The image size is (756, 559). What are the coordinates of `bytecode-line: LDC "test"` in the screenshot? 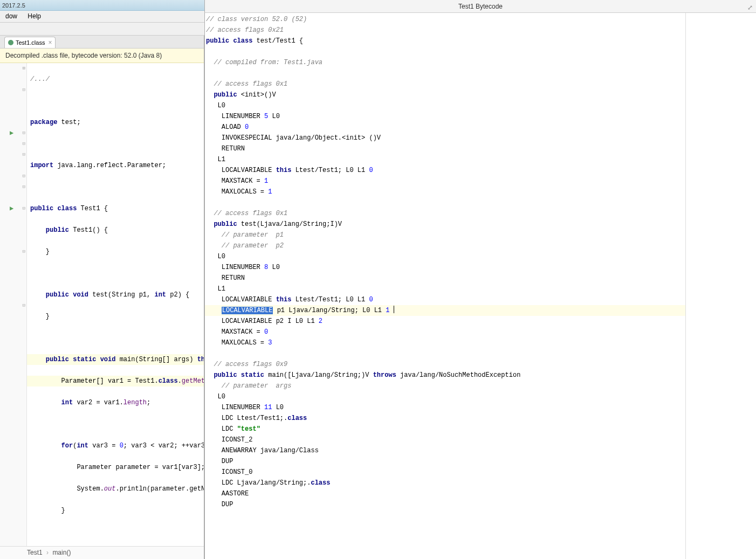 It's located at (445, 429).